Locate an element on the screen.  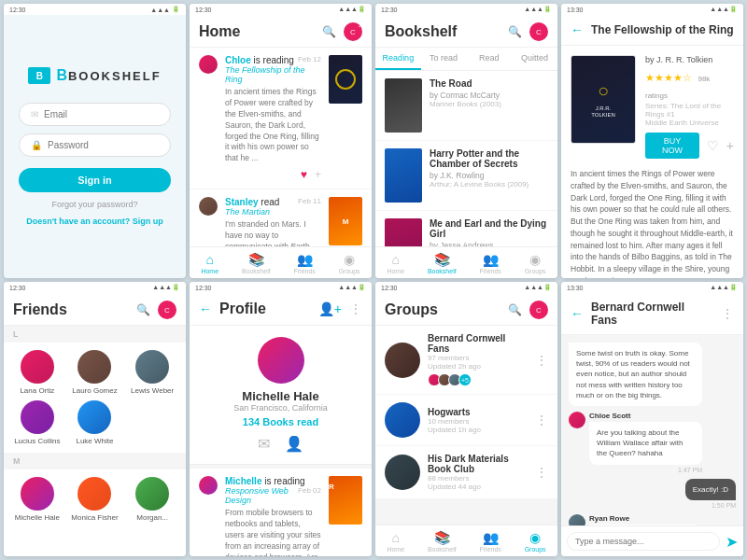
login-content: B BBOOKSHELF ✉ 🔒 Sign in Forgot your pas… is located at coordinates (95, 147).